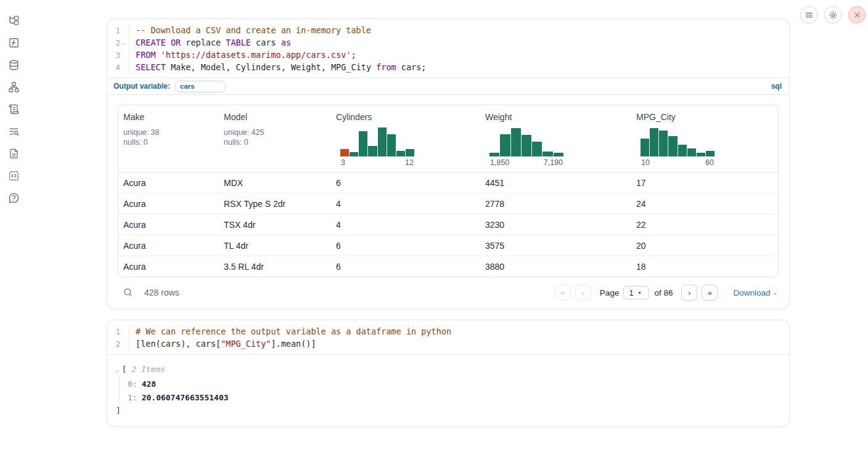 This screenshot has height=449, width=868. What do you see at coordinates (14, 65) in the screenshot?
I see `data-sources-panel-icon` at bounding box center [14, 65].